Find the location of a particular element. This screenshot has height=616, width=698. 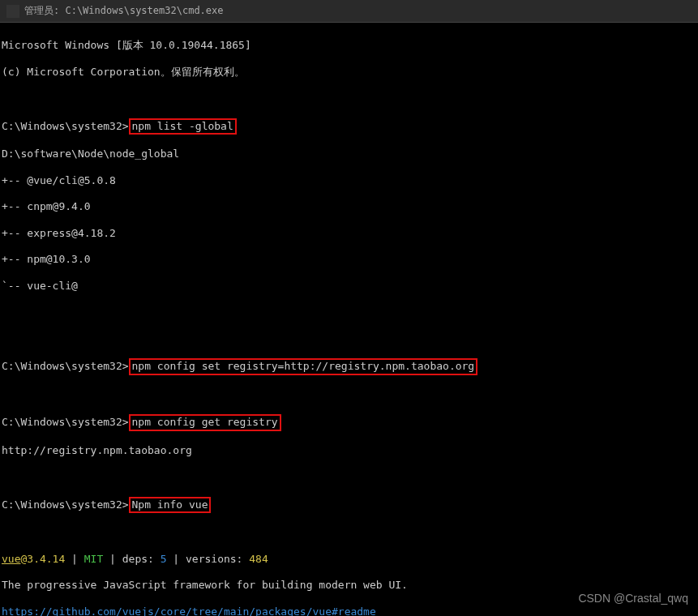

npm-list-item: +-- cnpm@9.4.0 is located at coordinates (349, 207).